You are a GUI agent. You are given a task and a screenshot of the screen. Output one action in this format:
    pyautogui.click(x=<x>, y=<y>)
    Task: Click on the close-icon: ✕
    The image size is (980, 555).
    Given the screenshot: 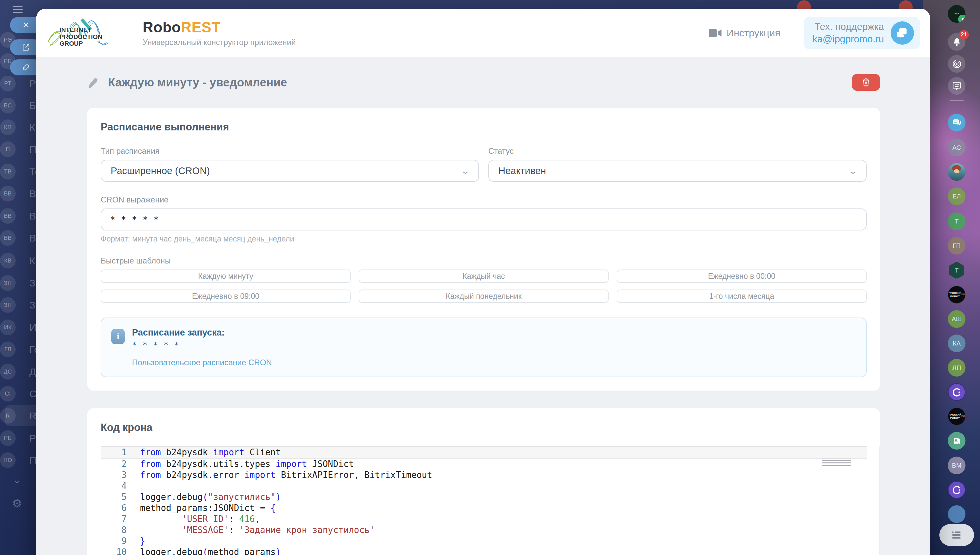 What is the action you would take?
    pyautogui.click(x=26, y=25)
    